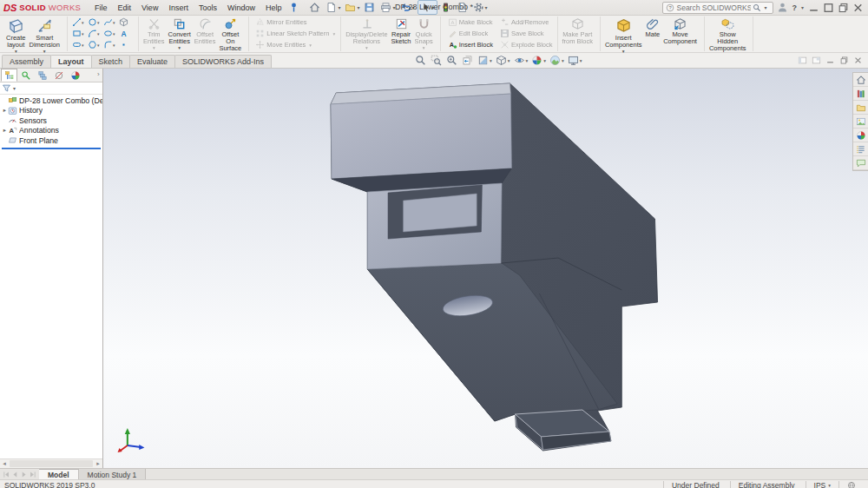 The width and height of the screenshot is (868, 488). I want to click on ribbon-button: Insert Components ▾, so click(623, 35).